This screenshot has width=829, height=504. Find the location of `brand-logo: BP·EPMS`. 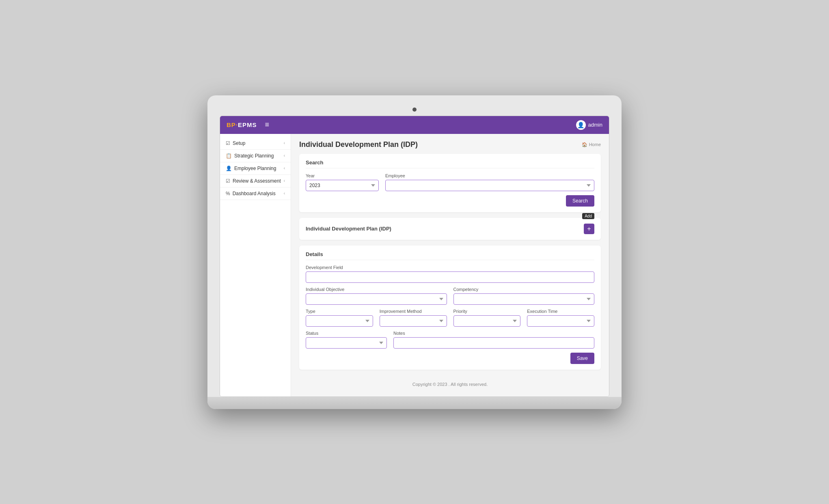

brand-logo: BP·EPMS is located at coordinates (242, 125).